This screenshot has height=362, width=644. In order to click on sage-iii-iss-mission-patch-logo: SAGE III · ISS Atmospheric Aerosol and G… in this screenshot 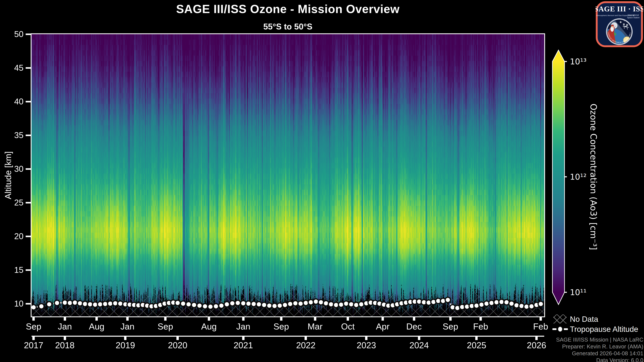, I will do `click(620, 24)`.